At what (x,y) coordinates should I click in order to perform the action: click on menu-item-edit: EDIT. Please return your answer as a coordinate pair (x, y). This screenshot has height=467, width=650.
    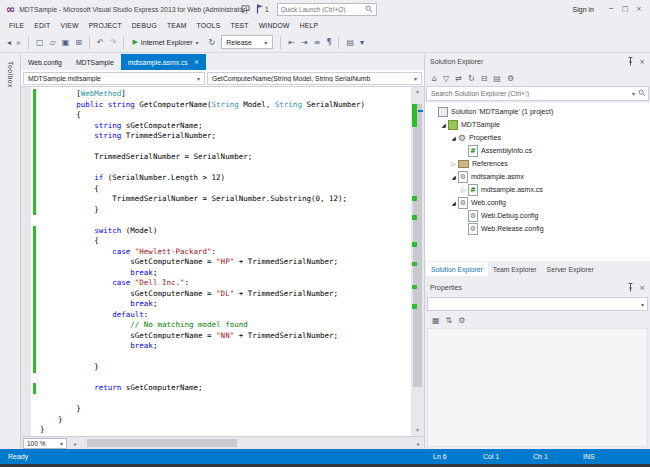
    Looking at the image, I should click on (42, 26).